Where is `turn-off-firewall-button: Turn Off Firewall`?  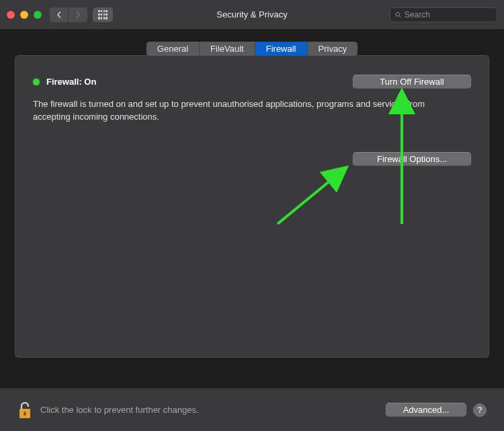 turn-off-firewall-button: Turn Off Firewall is located at coordinates (412, 82).